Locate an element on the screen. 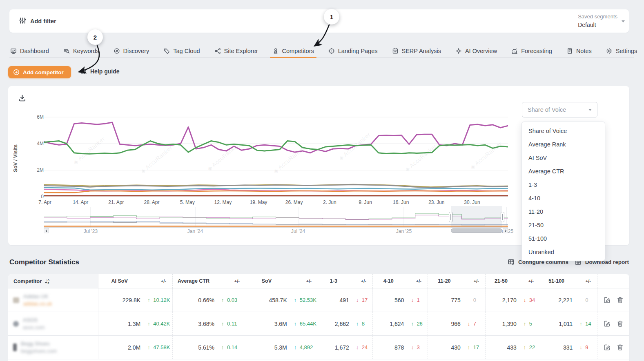  column-header-1-3: 1-3 +/- is located at coordinates (345, 281).